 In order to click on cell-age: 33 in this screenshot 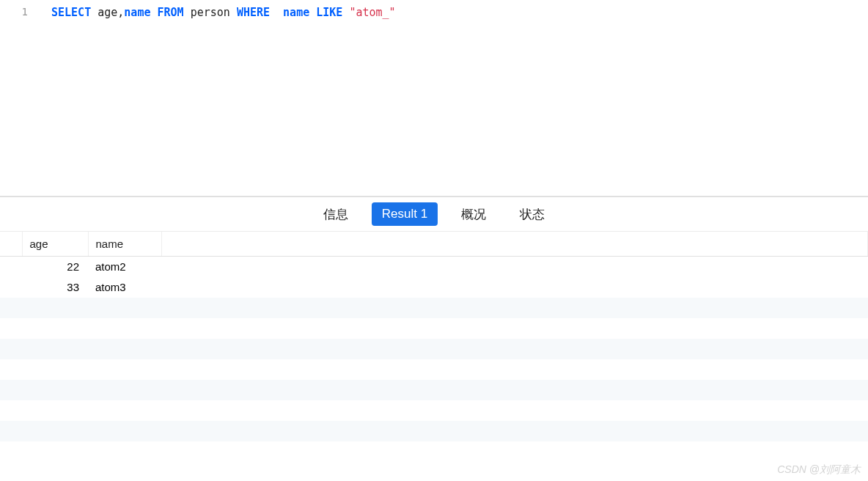, I will do `click(55, 287)`.